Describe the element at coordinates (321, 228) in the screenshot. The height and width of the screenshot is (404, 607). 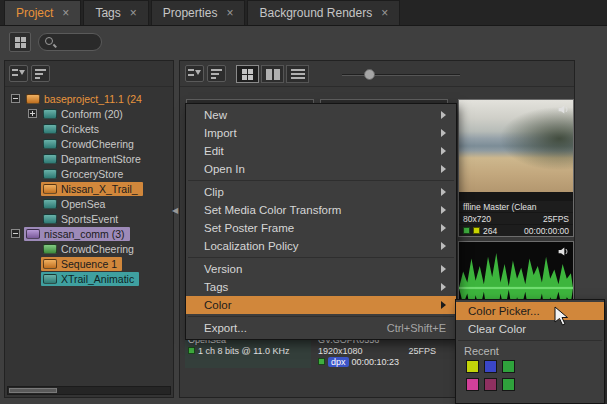
I see `menu-item-set-poster-frame: Set Poster Frame` at that location.